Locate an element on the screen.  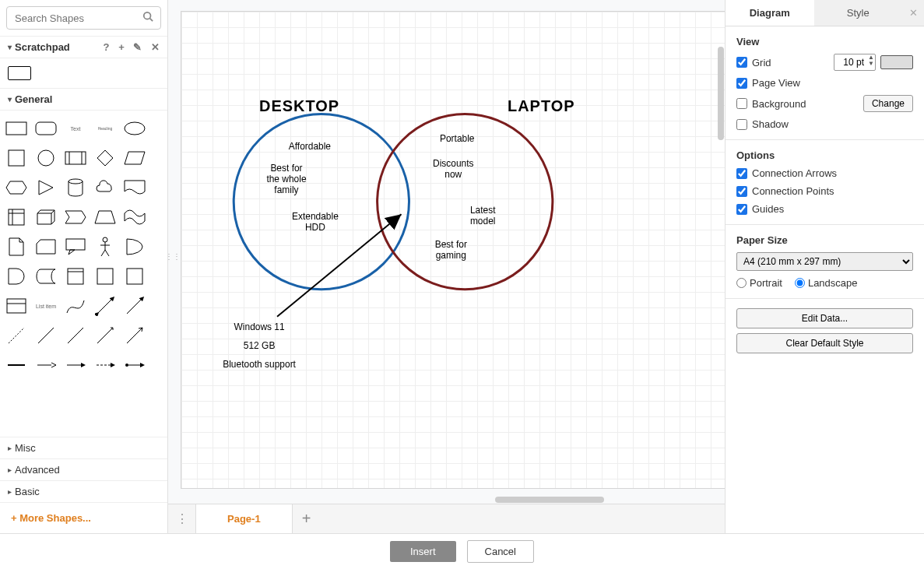
scratchpad-edit-icon: ✎ is located at coordinates (137, 47).